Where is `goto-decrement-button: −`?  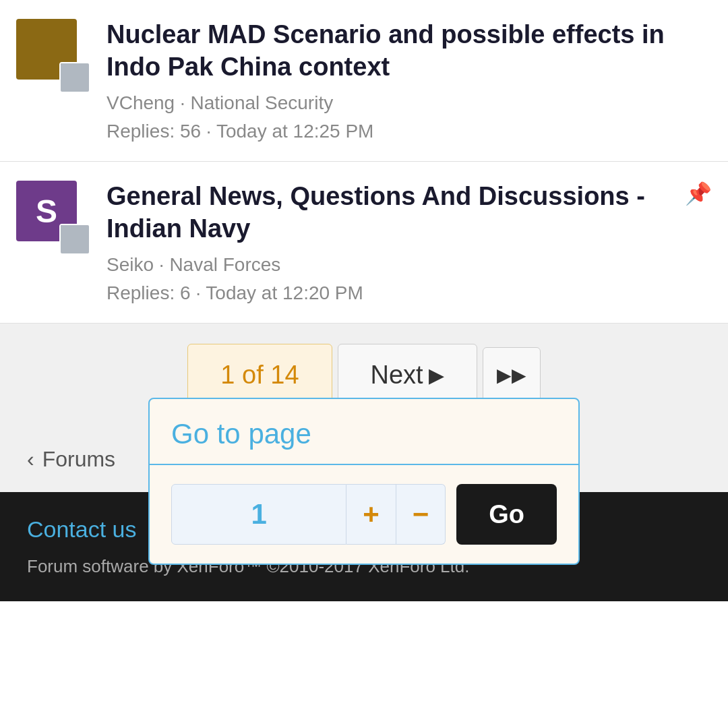
goto-decrement-button: − is located at coordinates (421, 514).